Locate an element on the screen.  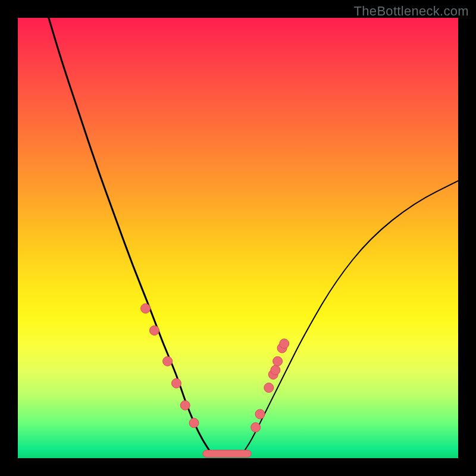
valley-highlight-strip is located at coordinates (227, 454).